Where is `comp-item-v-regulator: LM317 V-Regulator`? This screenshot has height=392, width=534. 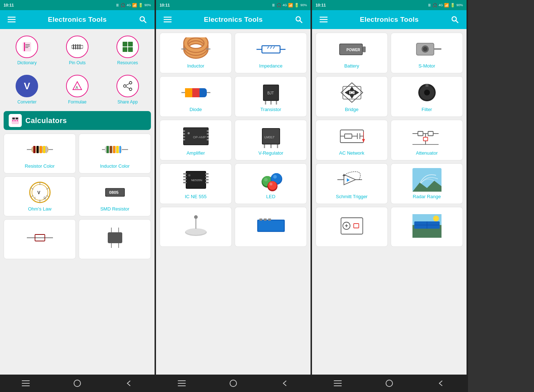 comp-item-v-regulator: LM317 V-Regulator is located at coordinates (271, 140).